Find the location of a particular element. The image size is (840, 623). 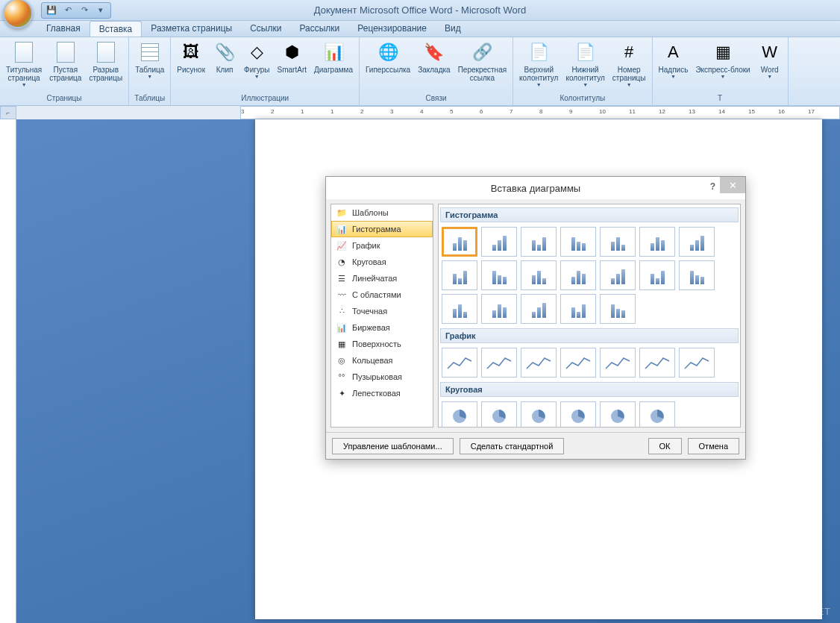

ruler-tick: 17 is located at coordinates (812, 112).